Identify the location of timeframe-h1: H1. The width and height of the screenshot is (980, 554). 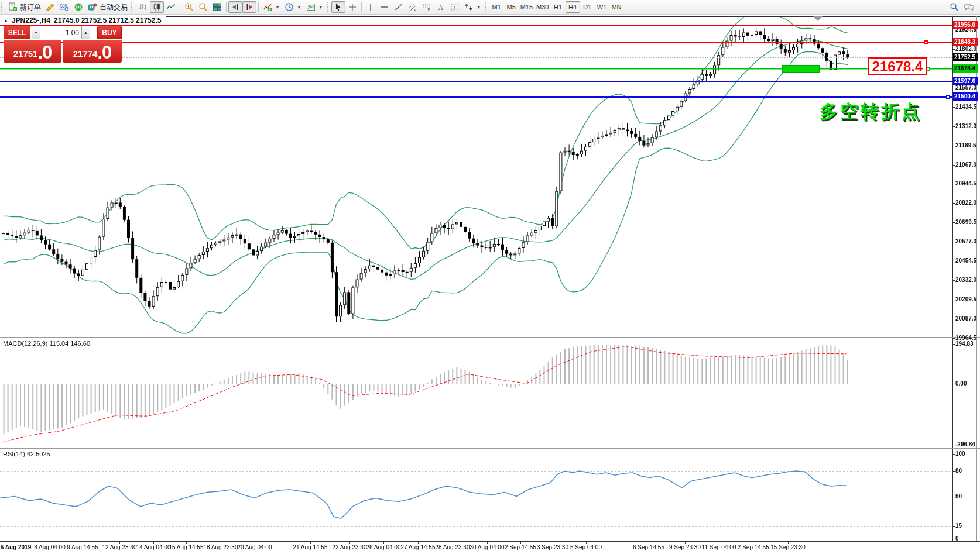
(558, 7).